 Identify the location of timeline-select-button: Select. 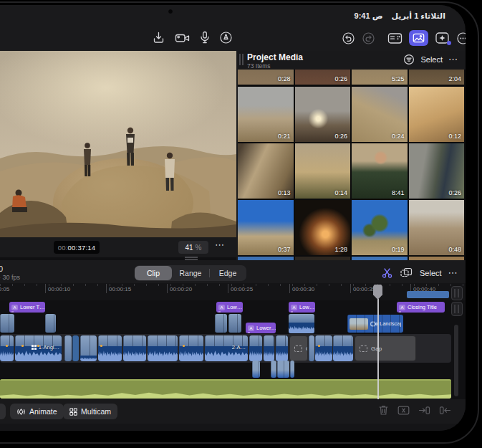
(431, 273).